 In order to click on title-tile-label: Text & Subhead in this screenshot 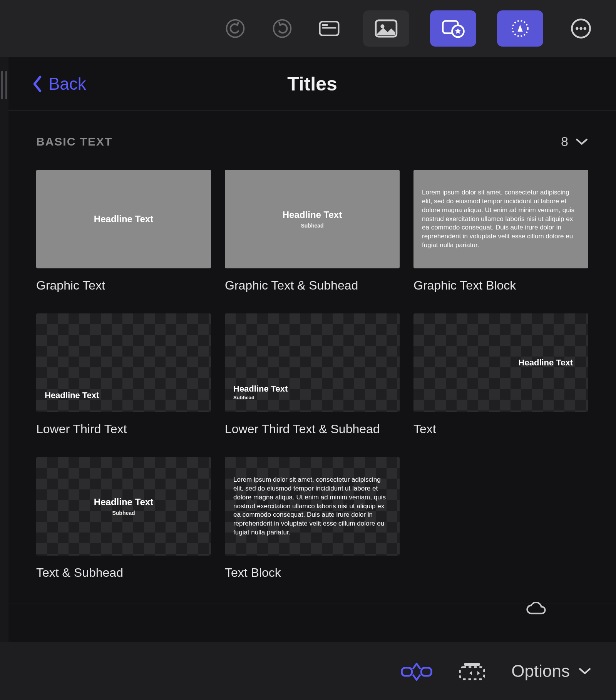, I will do `click(124, 573)`.